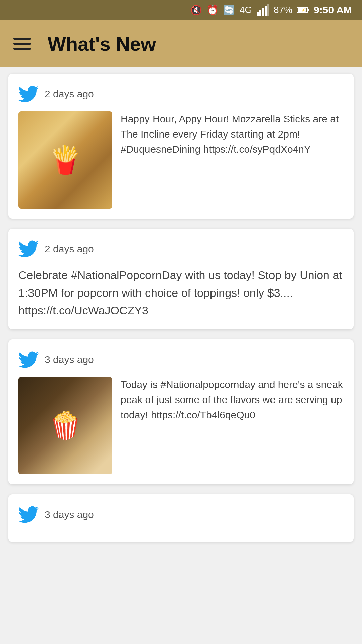 The height and width of the screenshot is (644, 362). I want to click on tweet-time-1: 2 days ago, so click(69, 94).